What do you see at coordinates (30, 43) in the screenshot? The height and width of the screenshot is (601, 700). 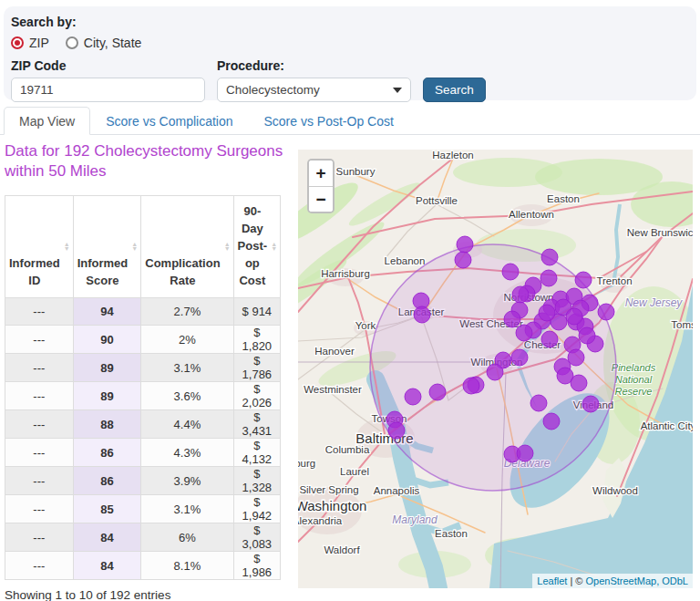 I see `radio-option-0: ZIP` at bounding box center [30, 43].